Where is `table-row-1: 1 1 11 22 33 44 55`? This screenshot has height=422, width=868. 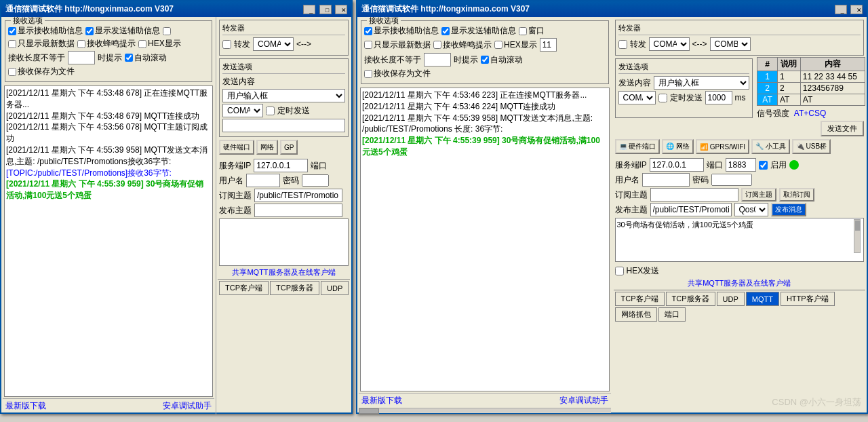 table-row-1: 1 1 11 22 33 44 55 is located at coordinates (811, 77).